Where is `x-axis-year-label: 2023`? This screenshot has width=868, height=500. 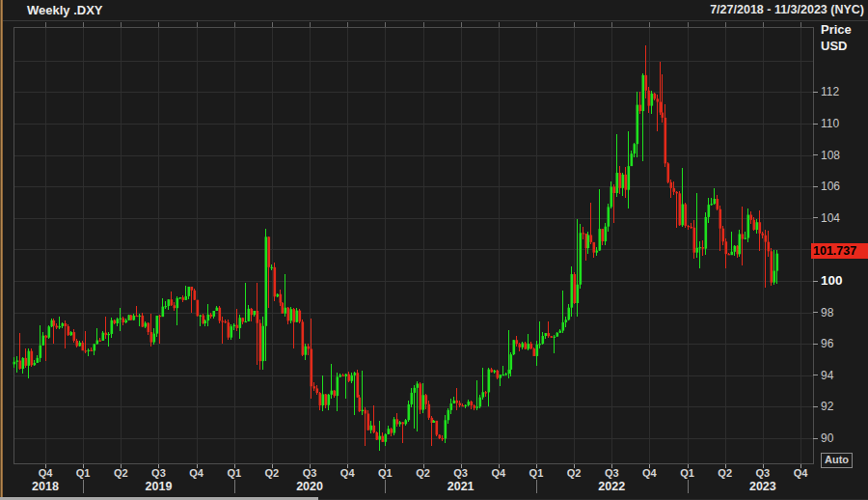
x-axis-year-label: 2023 is located at coordinates (763, 486).